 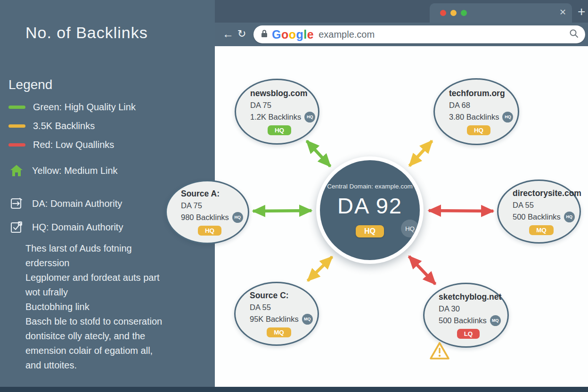 What do you see at coordinates (563, 12) in the screenshot?
I see `tab-close-icon: ✕` at bounding box center [563, 12].